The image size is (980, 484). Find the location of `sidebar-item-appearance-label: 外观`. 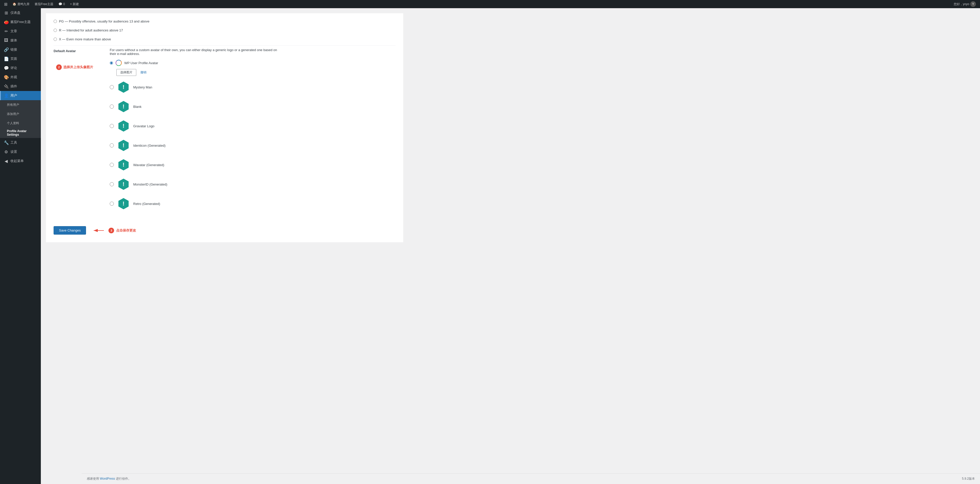

sidebar-item-appearance-label: 外观 is located at coordinates (14, 77).